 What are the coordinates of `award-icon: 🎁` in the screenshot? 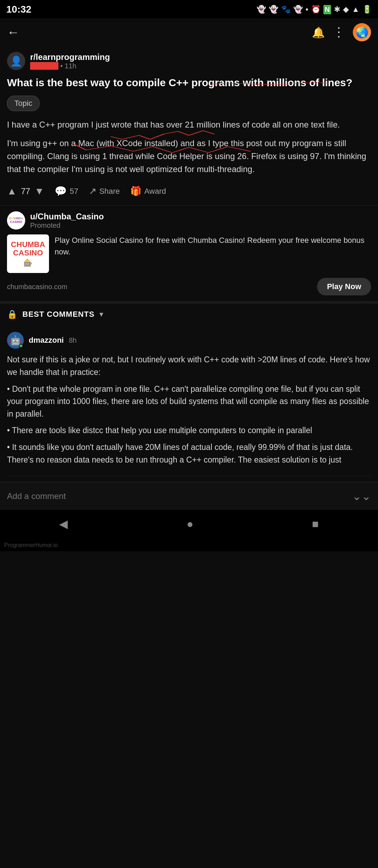 It's located at (136, 191).